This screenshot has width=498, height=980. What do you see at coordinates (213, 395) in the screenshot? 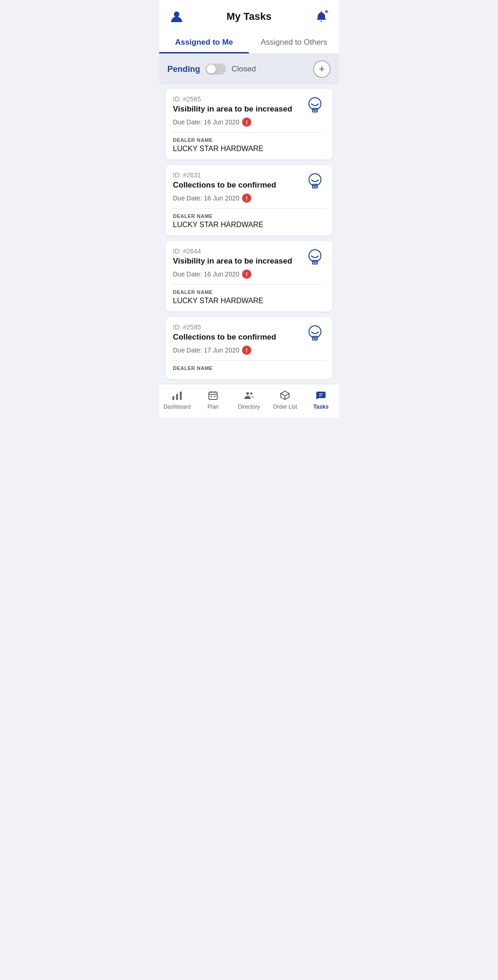
I see `calendar-icon` at bounding box center [213, 395].